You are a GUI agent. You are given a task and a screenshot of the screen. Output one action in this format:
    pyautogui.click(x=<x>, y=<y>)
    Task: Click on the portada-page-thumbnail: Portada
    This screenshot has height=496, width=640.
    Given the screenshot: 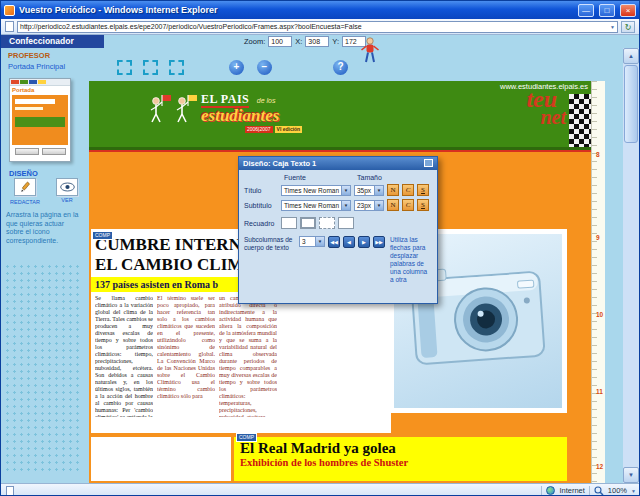 What is the action you would take?
    pyautogui.click(x=40, y=120)
    